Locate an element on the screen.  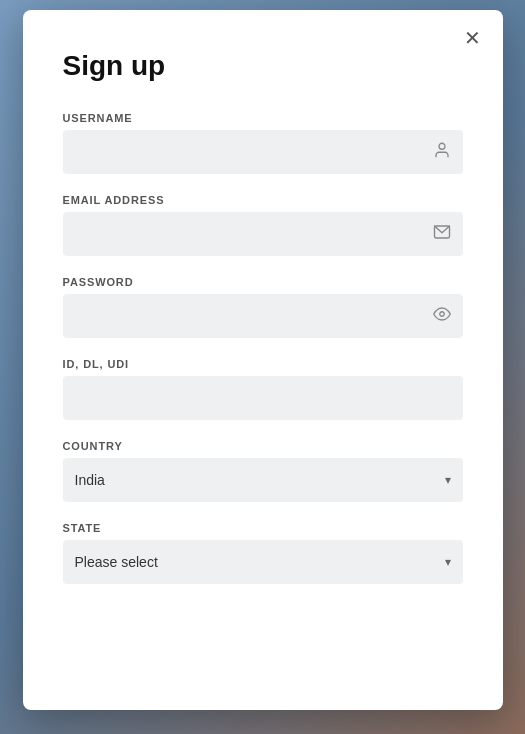
id-input-wrapper is located at coordinates (263, 398).